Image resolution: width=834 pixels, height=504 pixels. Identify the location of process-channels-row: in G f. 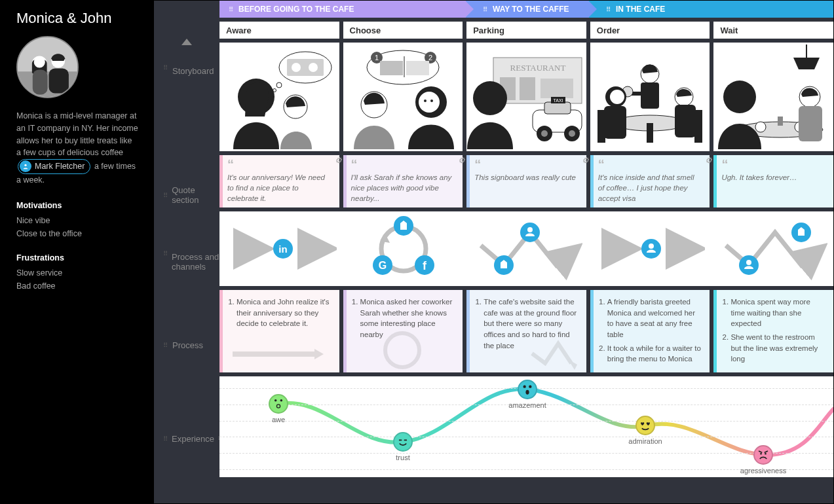
(527, 249).